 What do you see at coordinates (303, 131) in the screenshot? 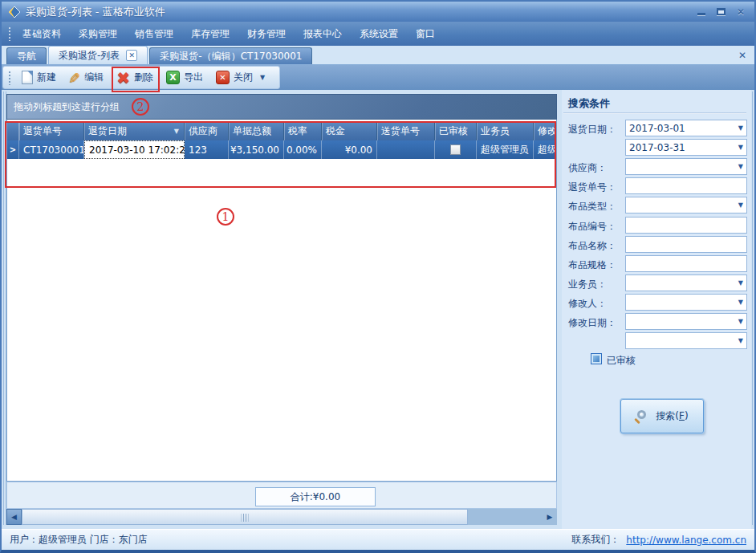
I see `column-header-tax-rate: 税率` at bounding box center [303, 131].